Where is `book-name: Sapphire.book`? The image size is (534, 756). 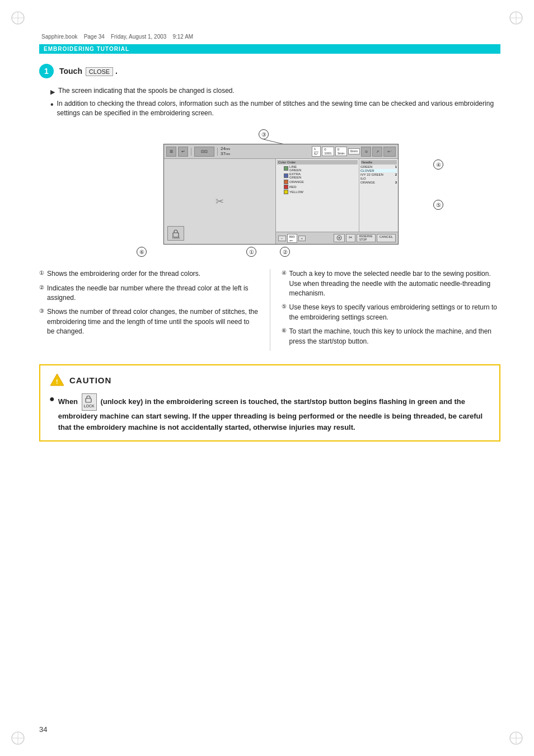
book-name: Sapphire.book is located at coordinates (59, 37).